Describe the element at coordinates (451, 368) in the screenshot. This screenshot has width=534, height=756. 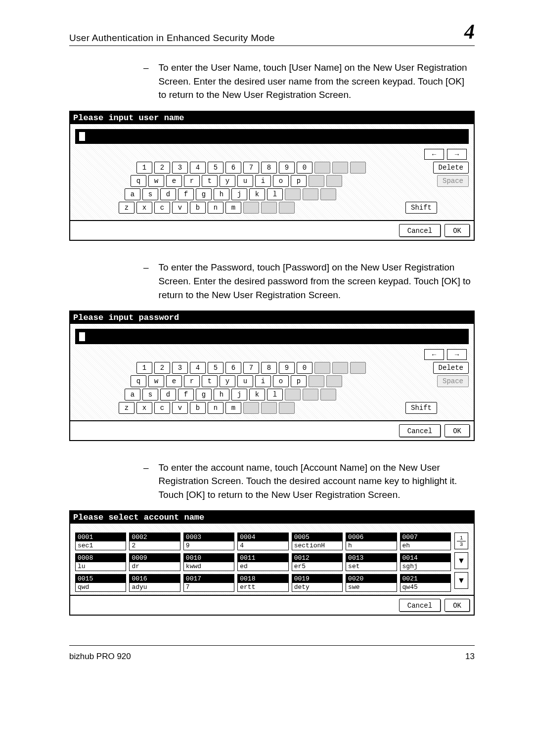
I see `delete-key: Delete` at that location.